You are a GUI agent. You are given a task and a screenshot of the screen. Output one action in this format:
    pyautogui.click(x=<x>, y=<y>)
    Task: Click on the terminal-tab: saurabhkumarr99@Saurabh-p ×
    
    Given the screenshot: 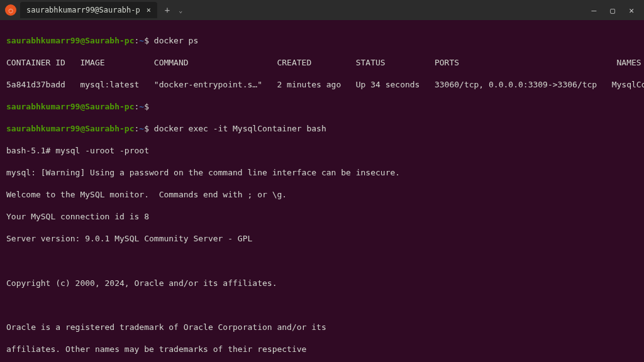 What is the action you would take?
    pyautogui.click(x=89, y=10)
    